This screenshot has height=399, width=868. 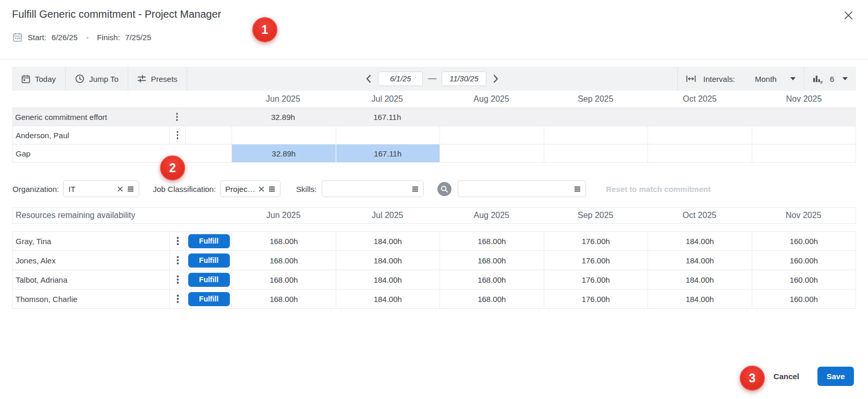 I want to click on calendar-icon, so click(x=18, y=38).